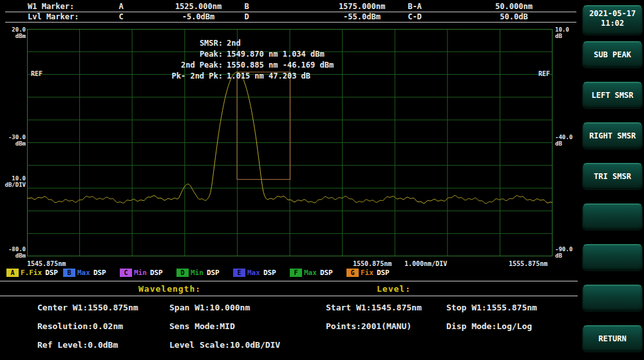  Describe the element at coordinates (375, 273) in the screenshot. I see `trace-legend-G: GFixDSP` at that location.